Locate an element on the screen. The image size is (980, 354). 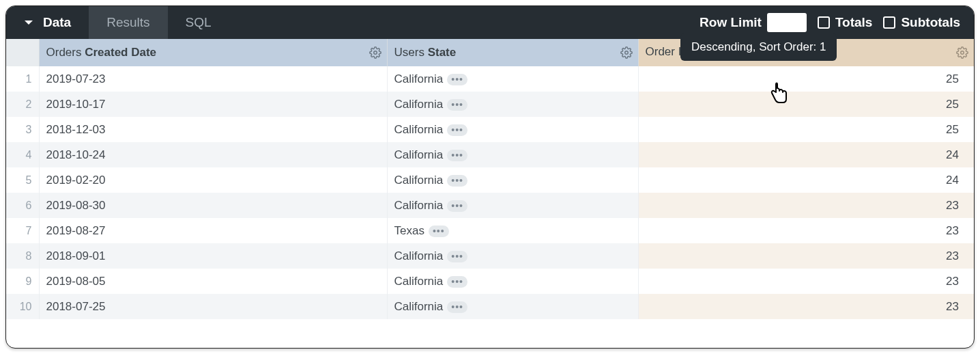
row-number: 9 is located at coordinates (23, 282).